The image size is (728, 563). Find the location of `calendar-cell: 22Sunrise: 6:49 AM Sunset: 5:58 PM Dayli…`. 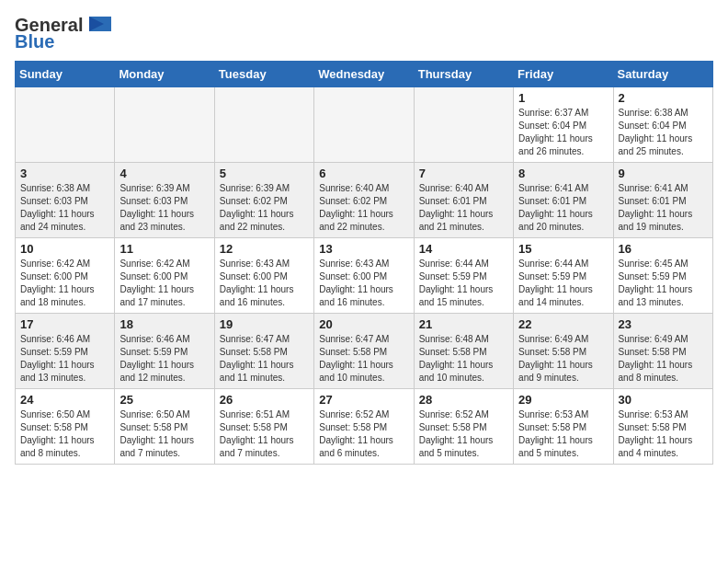

calendar-cell: 22Sunrise: 6:49 AM Sunset: 5:58 PM Dayli… is located at coordinates (563, 351).